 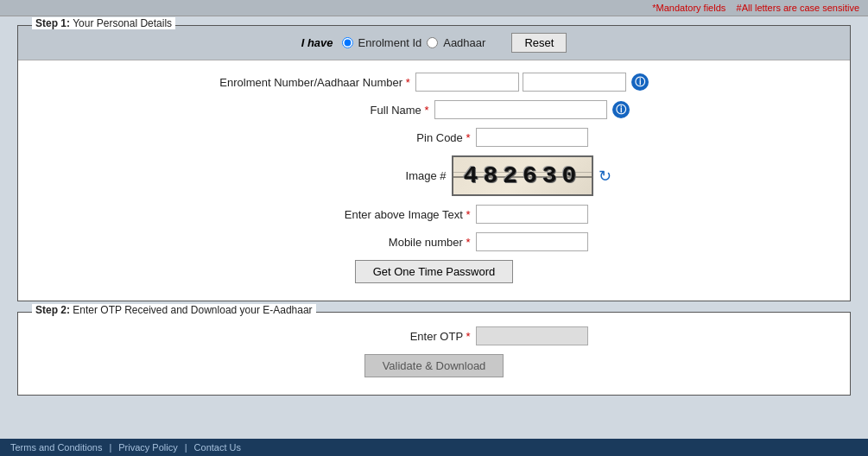 I want to click on validate-download-button: Validate & Download, so click(x=434, y=366).